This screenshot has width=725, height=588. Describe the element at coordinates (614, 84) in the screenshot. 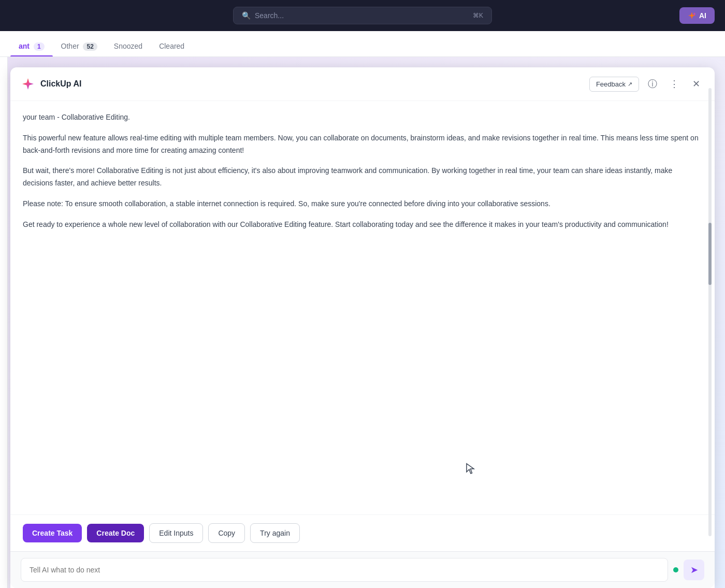

I see `feedback-button: Feedback ↗` at that location.